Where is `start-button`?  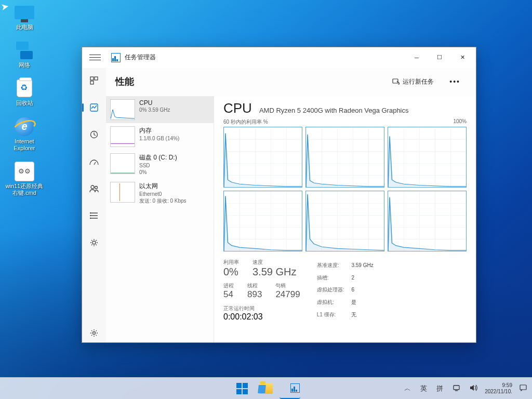 start-button is located at coordinates (242, 389).